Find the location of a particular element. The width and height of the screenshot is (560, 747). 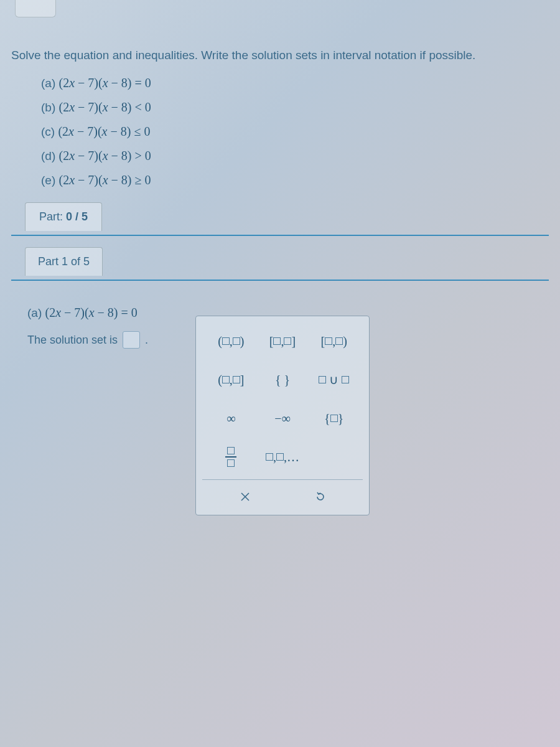

current-expr: (2x − 7)(x − 8) = 0 is located at coordinates (91, 312).